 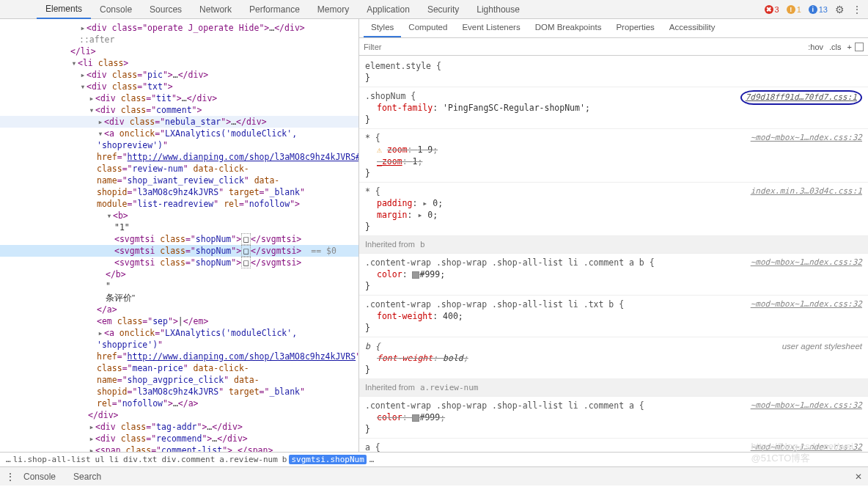 I want to click on stab-props: Properties, so click(x=635, y=28).